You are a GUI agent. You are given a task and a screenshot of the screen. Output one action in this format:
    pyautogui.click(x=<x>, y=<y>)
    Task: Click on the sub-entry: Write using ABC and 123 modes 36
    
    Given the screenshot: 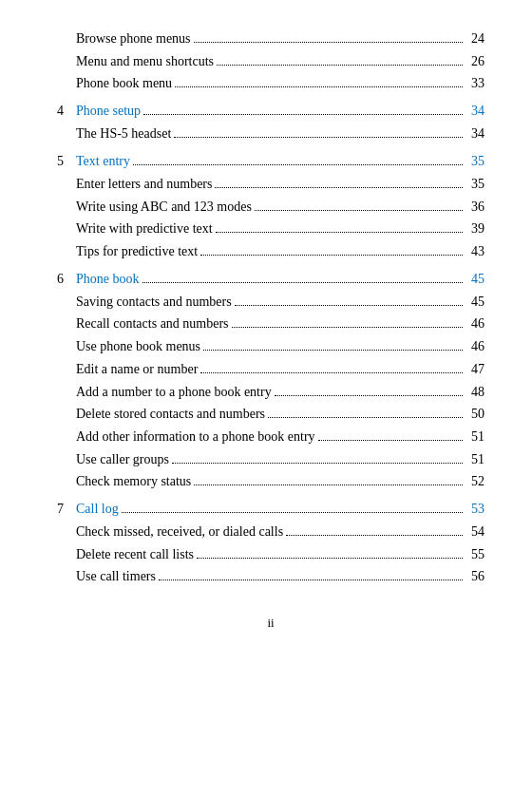 What is the action you would take?
    pyautogui.click(x=271, y=207)
    